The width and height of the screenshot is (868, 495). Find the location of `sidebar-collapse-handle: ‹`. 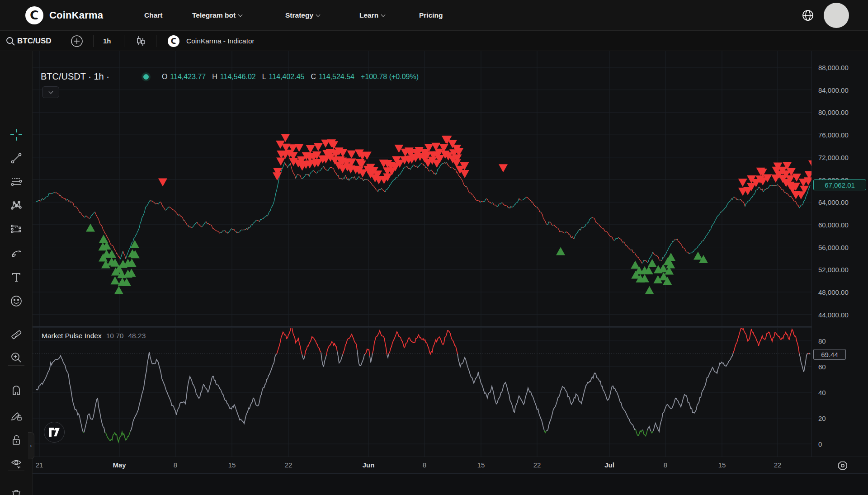

sidebar-collapse-handle: ‹ is located at coordinates (31, 446).